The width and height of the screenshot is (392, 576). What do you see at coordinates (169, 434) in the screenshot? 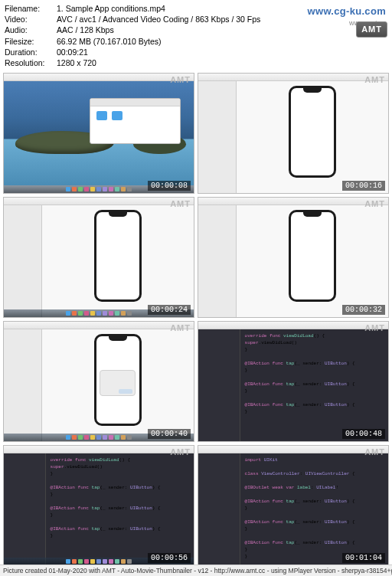
I see `timestamp: 00:00:40` at bounding box center [169, 434].